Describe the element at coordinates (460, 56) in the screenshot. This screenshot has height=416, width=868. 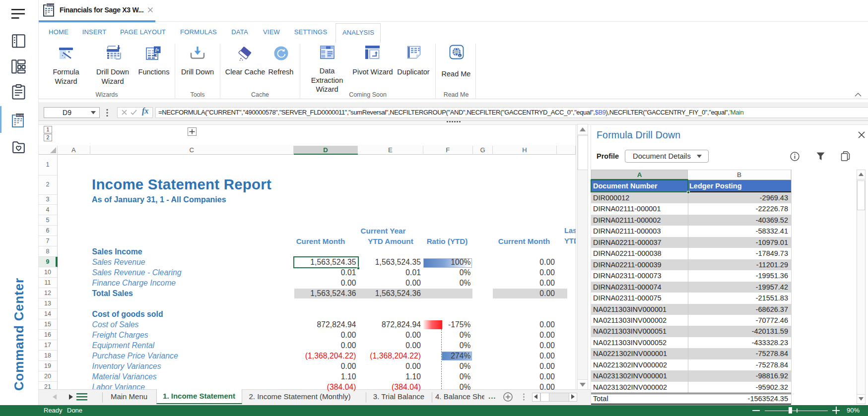
I see `svg-text: i` at that location.